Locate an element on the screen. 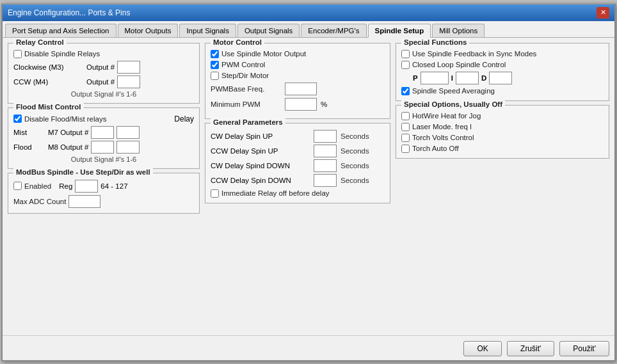 The image size is (617, 364). laser-mode-checkbox is located at coordinates (406, 127).